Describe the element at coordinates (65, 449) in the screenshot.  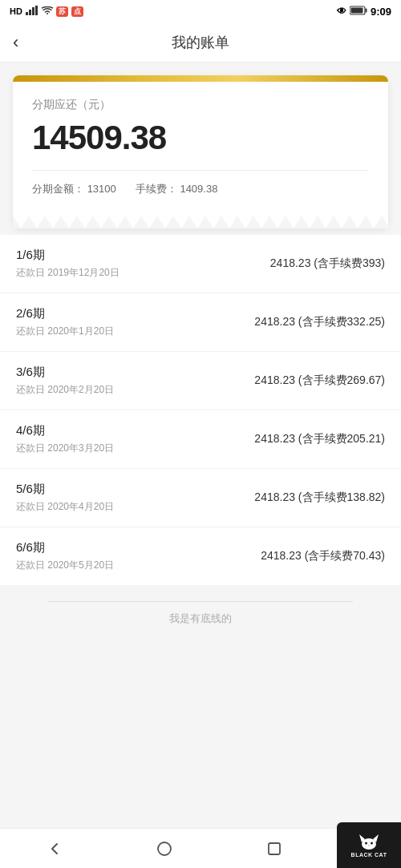
I see `item-date-4: 还款日 2020年3月20日` at that location.